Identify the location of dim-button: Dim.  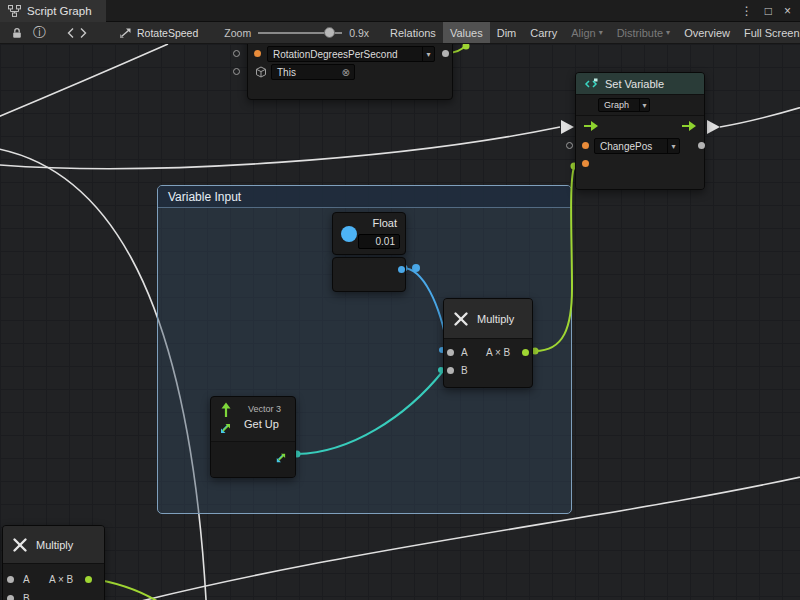
(507, 33).